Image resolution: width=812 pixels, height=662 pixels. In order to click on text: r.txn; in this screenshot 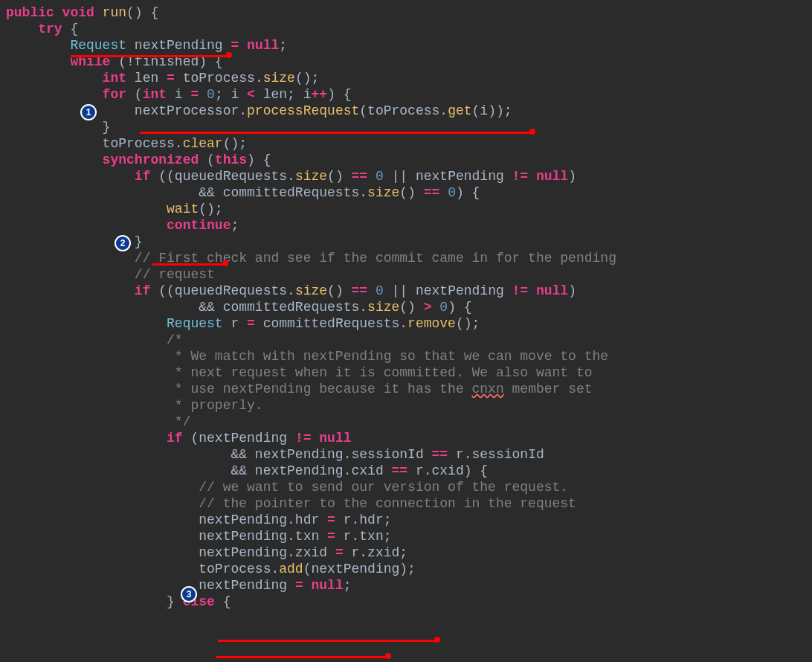, I will do `click(364, 536)`.